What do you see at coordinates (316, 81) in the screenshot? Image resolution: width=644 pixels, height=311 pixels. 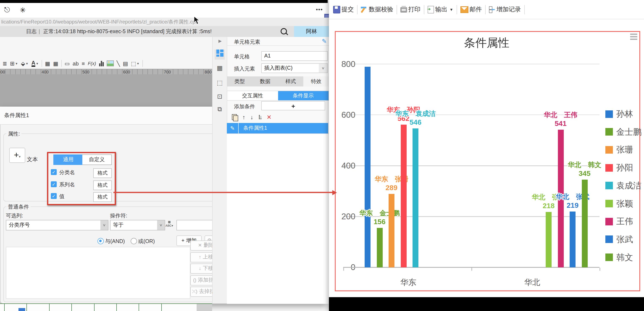 I see `tab-特效: 特效` at bounding box center [316, 81].